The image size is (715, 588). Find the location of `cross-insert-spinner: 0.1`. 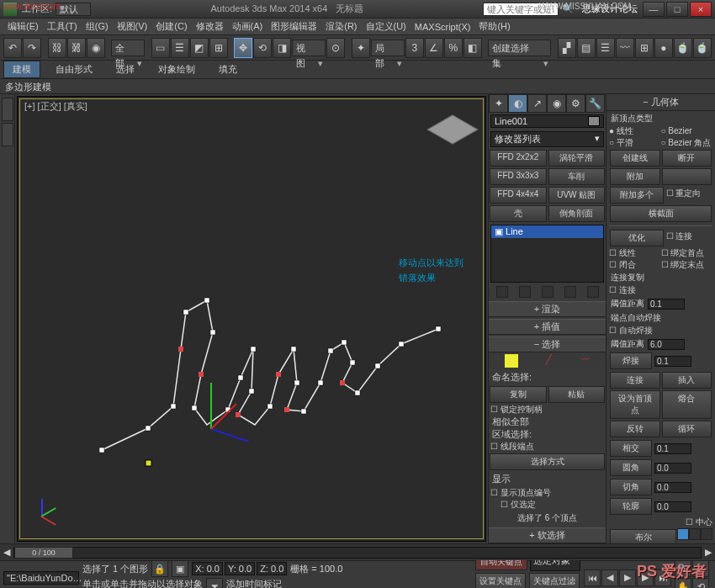

cross-insert-spinner: 0.1 is located at coordinates (673, 449).